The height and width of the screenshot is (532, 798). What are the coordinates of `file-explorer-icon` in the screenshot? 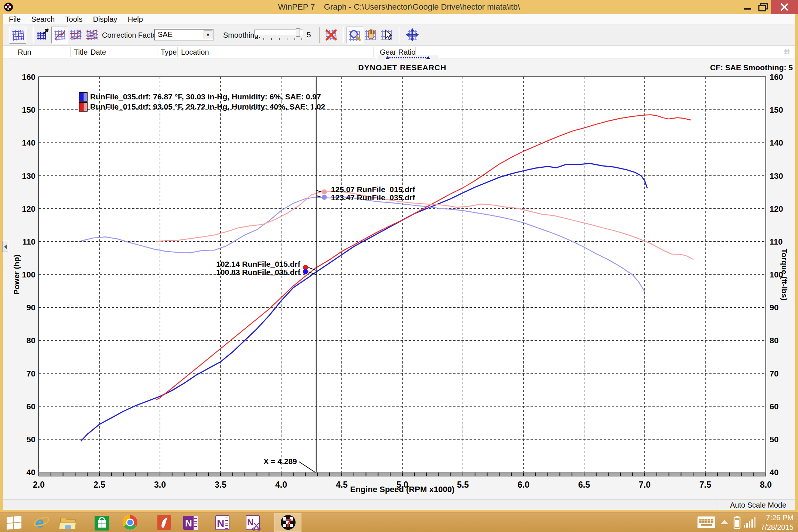 It's located at (68, 522).